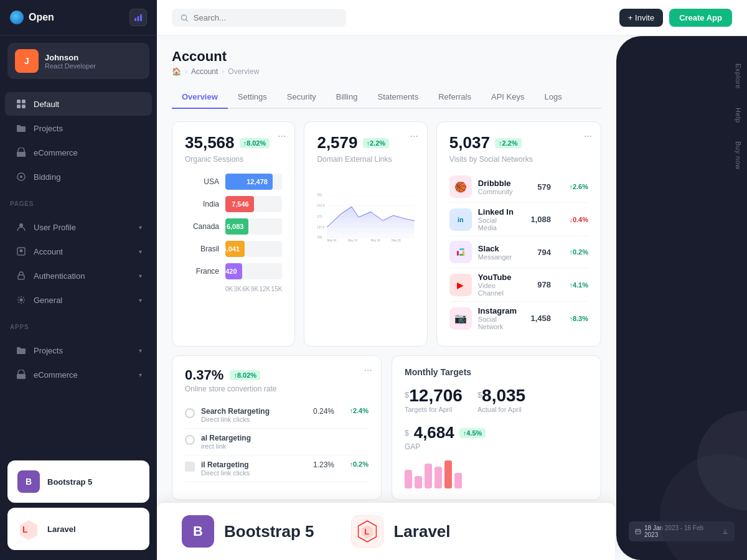  What do you see at coordinates (519, 159) in the screenshot?
I see `social-label: Visits by Social Networks` at bounding box center [519, 159].